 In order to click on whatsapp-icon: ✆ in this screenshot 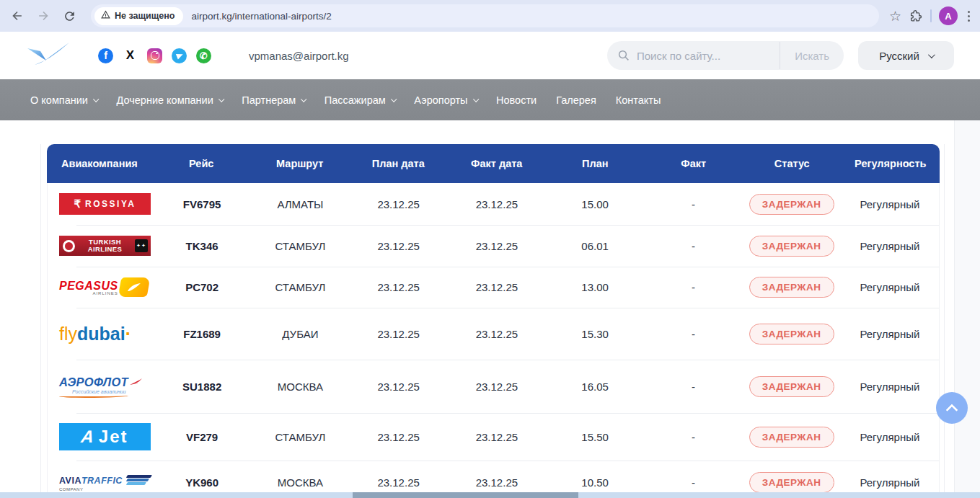, I will do `click(203, 56)`.